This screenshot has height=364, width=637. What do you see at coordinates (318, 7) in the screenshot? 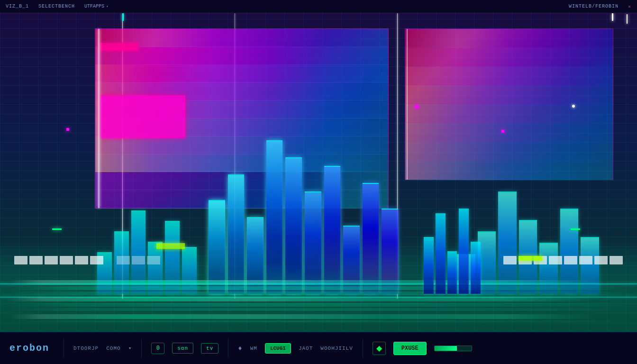
I see `top-nav: VIZ_B_1 SELECTBENCH UTFAPPS ▾ WINTELB/FE…` at bounding box center [318, 7].